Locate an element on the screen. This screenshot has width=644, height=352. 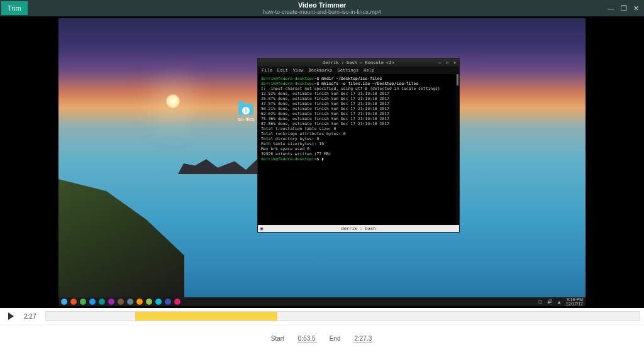
tray-box-icon: ▢ is located at coordinates (541, 302).